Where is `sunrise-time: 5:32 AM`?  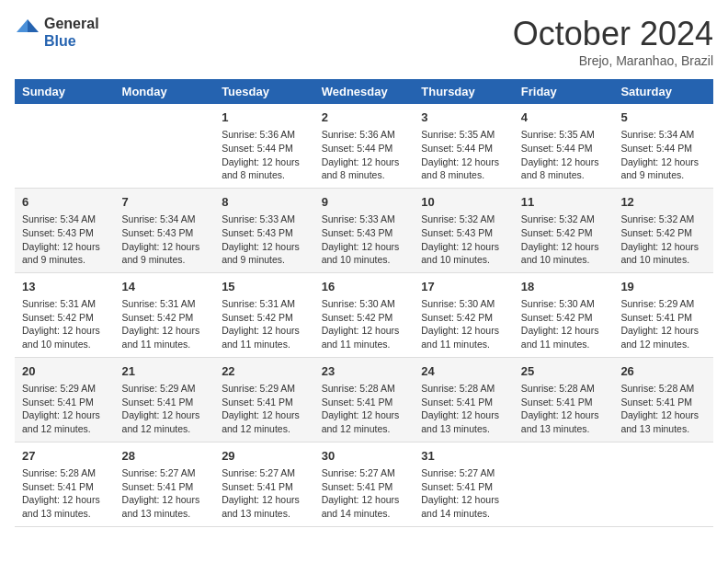 sunrise-time: 5:32 AM is located at coordinates (577, 219).